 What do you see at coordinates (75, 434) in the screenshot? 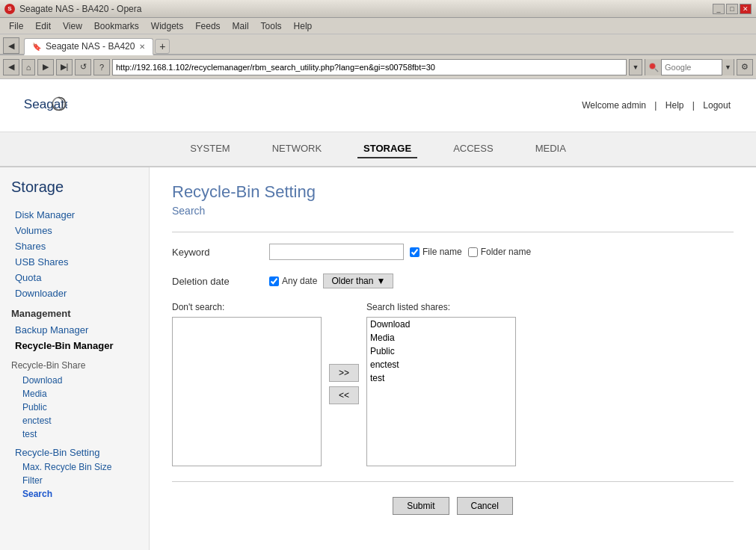
I see `sidebar-subitem-test: test` at bounding box center [75, 434].